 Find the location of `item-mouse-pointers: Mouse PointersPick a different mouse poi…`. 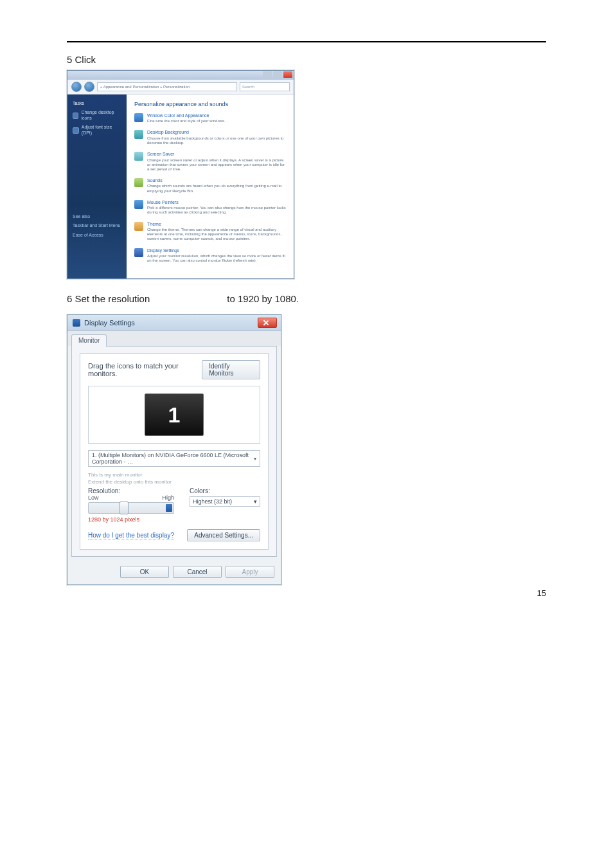

item-mouse-pointers: Mouse PointersPick a different mouse poi… is located at coordinates (210, 208).